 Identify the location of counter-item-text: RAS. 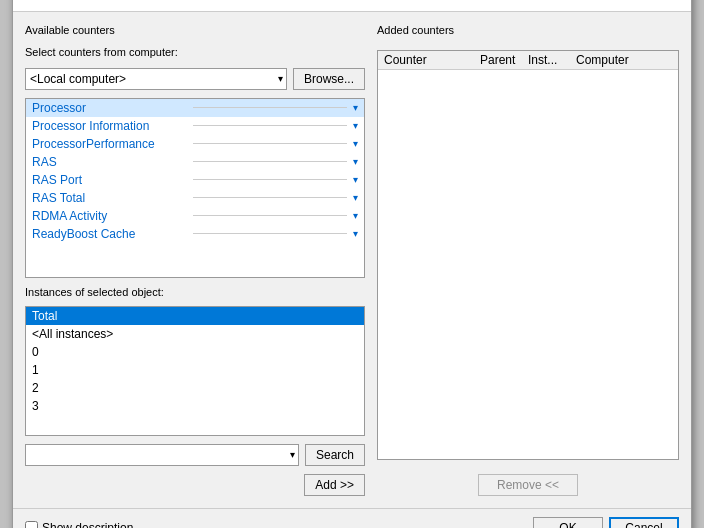
(110, 162).